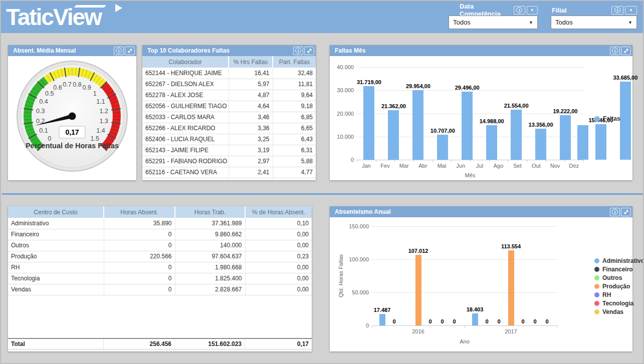 The height and width of the screenshot is (364, 644). What do you see at coordinates (279, 344) in the screenshot?
I see `total-value: 0,17` at bounding box center [279, 344].